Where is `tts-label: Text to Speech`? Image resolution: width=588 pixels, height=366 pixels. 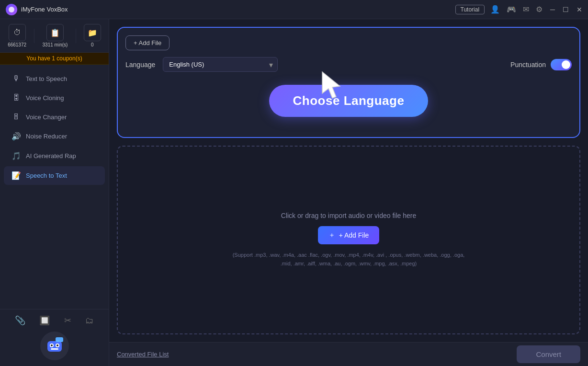
tts-label: Text to Speech is located at coordinates (46, 79).